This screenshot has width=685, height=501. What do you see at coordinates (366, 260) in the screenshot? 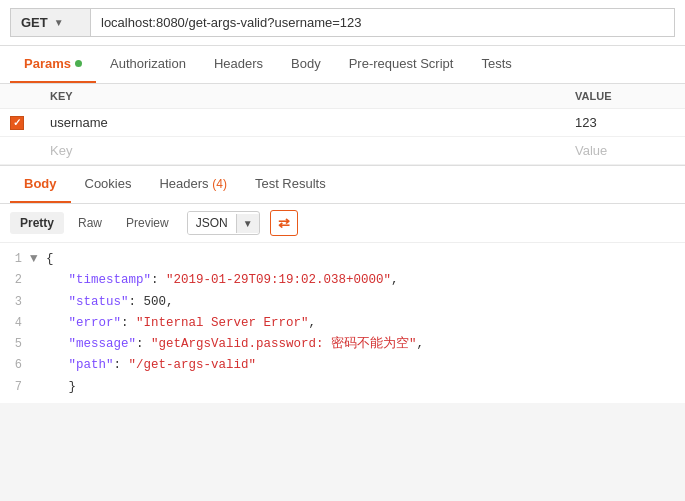
I see `line-content-1: {` at bounding box center [366, 260].